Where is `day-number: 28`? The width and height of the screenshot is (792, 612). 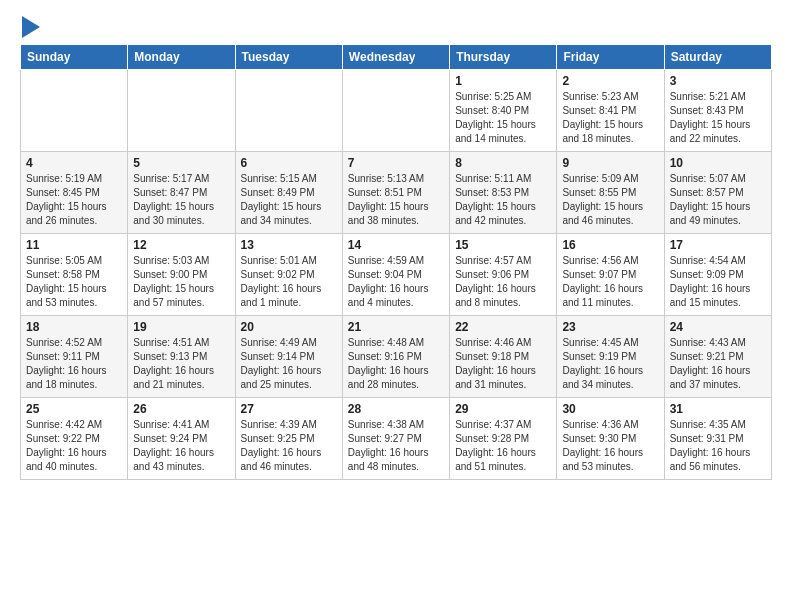 day-number: 28 is located at coordinates (396, 409).